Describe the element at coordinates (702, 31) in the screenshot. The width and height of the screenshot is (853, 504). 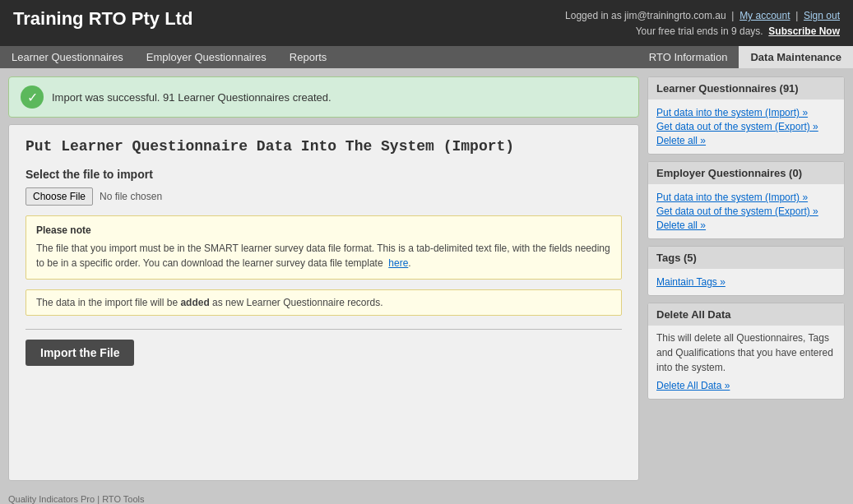
I see `trial-info: Your free trial ends in 9 days. Subscrib…` at that location.